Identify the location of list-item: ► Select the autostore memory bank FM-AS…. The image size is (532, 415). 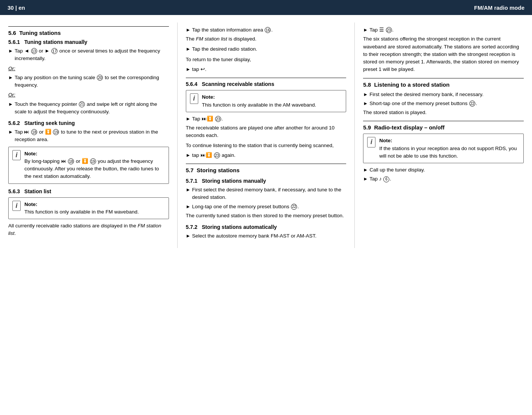
(266, 236).